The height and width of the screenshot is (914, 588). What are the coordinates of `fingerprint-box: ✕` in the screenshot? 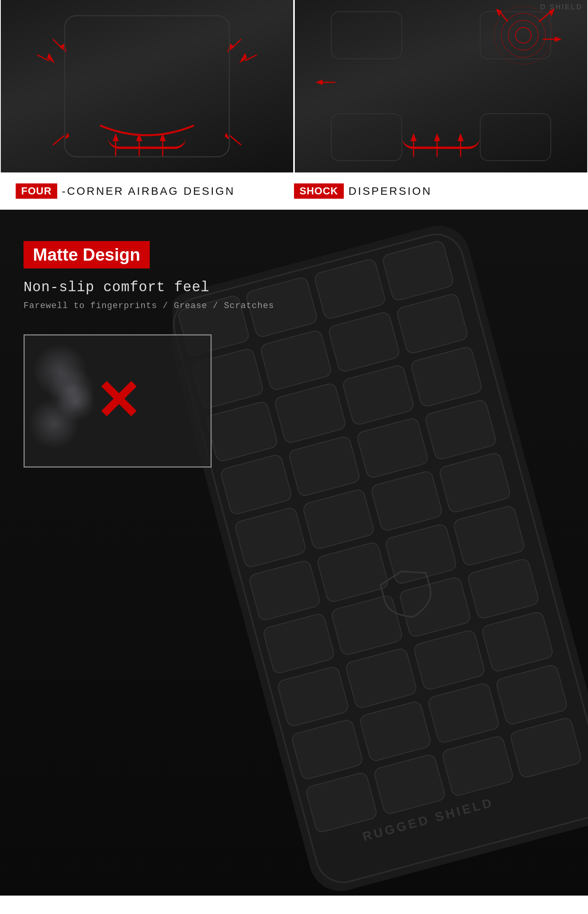 It's located at (118, 401).